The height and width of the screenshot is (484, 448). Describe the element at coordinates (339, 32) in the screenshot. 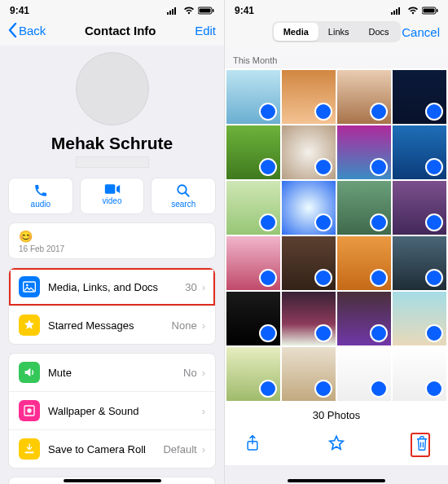

I see `tab-links: Links` at that location.